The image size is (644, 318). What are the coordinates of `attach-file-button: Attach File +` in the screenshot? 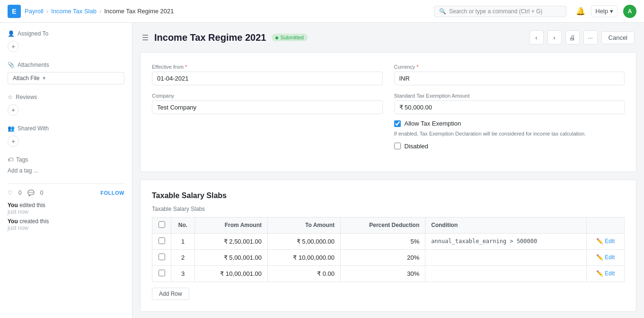 It's located at (66, 78).